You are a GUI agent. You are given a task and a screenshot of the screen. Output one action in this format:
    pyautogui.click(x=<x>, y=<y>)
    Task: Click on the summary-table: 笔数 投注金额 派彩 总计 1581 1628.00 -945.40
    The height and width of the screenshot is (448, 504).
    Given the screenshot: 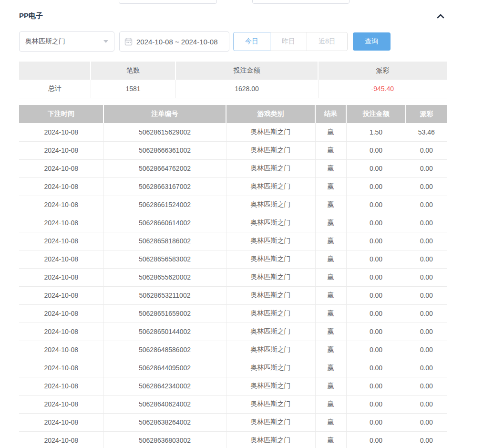 What is the action you would take?
    pyautogui.click(x=233, y=80)
    